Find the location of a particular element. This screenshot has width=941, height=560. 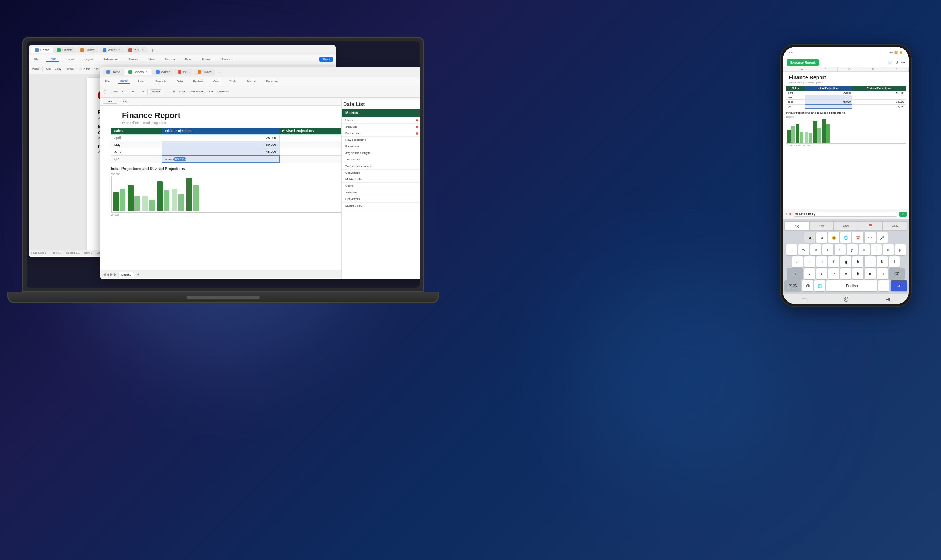

metric-users-2: Users is located at coordinates (381, 186).